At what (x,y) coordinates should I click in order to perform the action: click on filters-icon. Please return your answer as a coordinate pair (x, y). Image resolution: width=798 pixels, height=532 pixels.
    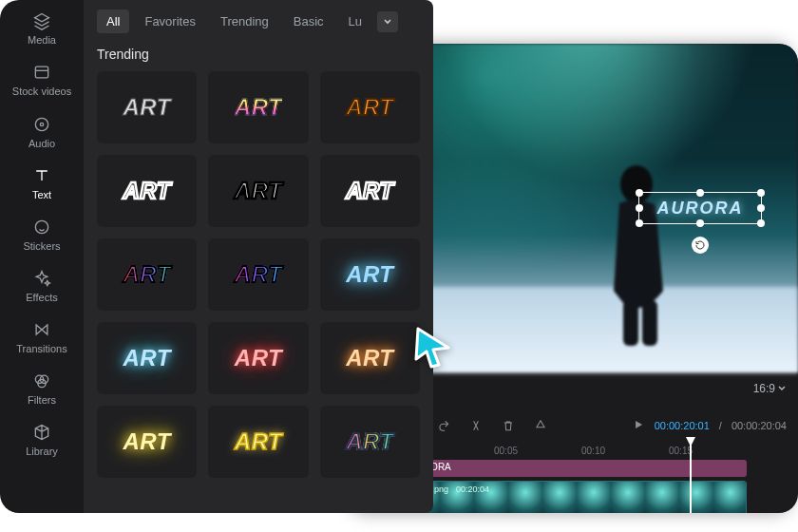
    Looking at the image, I should click on (42, 381).